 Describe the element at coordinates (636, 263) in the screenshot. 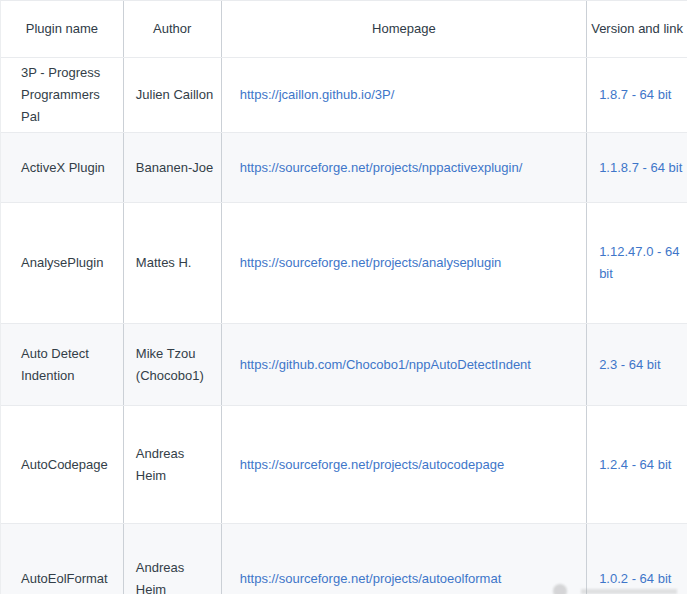

I see `version-cell: 1.12.47.0 - 64 bit` at that location.